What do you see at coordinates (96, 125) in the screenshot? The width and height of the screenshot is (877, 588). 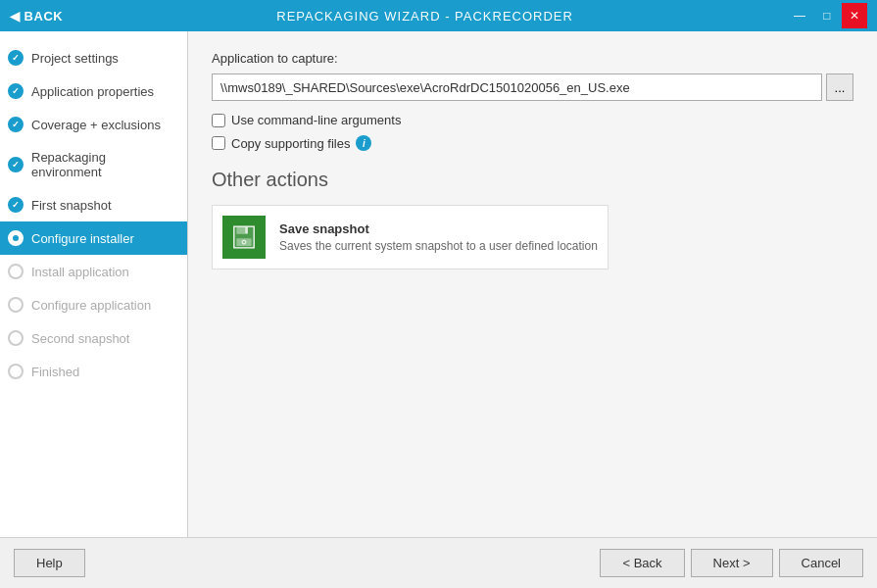 I see `sidebar-label: Coverage + exclusions` at bounding box center [96, 125].